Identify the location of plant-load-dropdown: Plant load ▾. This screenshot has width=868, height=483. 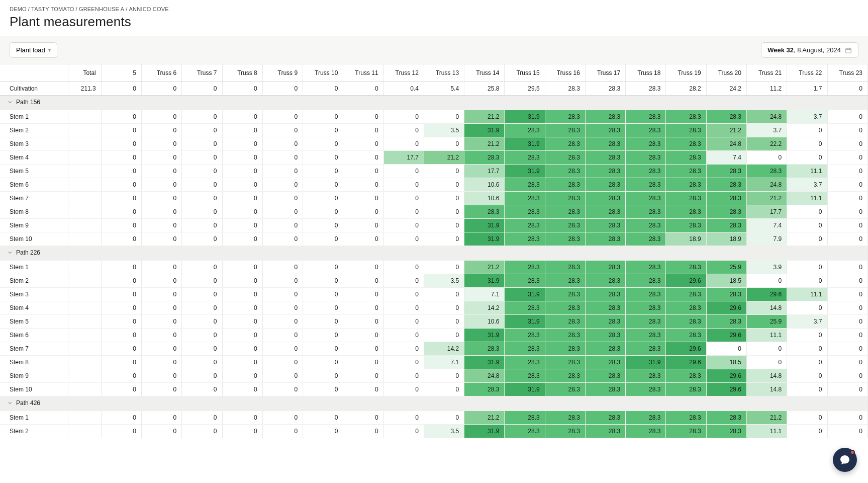
(33, 50).